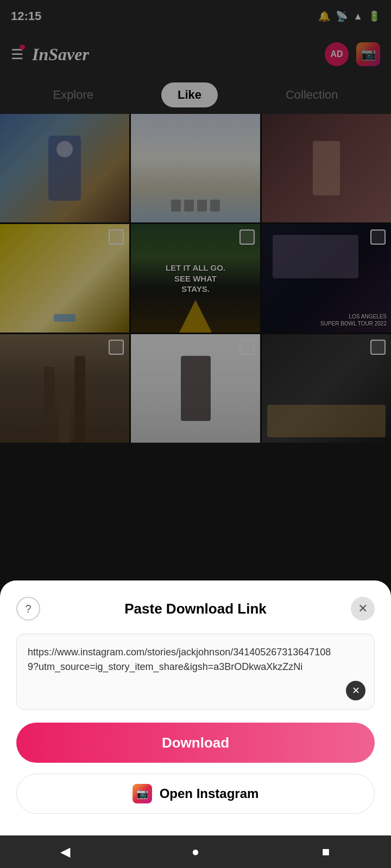  I want to click on clear-url-button: ✕, so click(356, 691).